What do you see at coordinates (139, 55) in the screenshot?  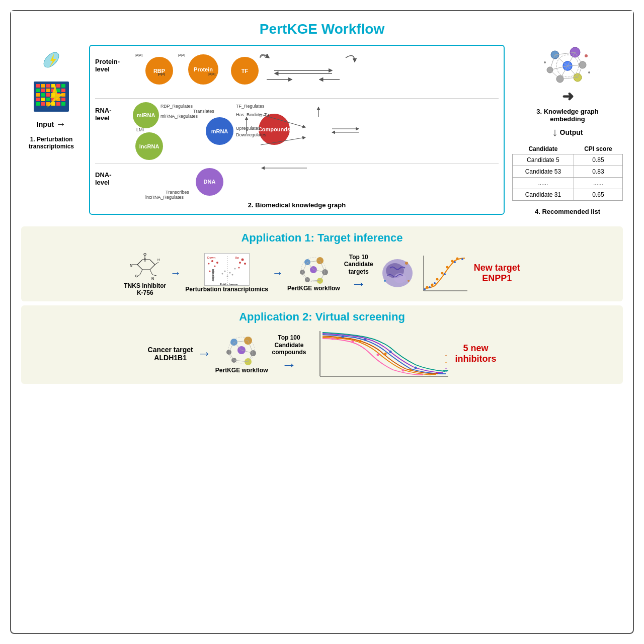 I see `ppi-label-1: PPI` at bounding box center [139, 55].